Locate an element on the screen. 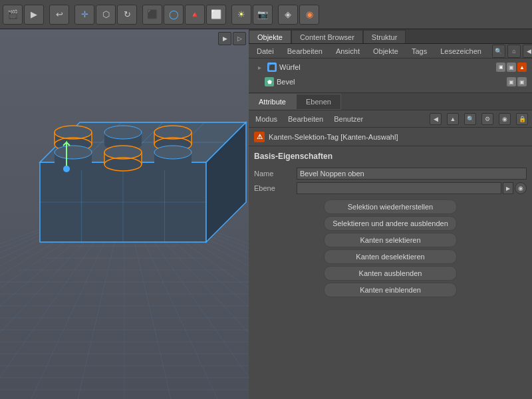 The image size is (532, 399). toolbar-btn-sphere: ◯ is located at coordinates (174, 15).